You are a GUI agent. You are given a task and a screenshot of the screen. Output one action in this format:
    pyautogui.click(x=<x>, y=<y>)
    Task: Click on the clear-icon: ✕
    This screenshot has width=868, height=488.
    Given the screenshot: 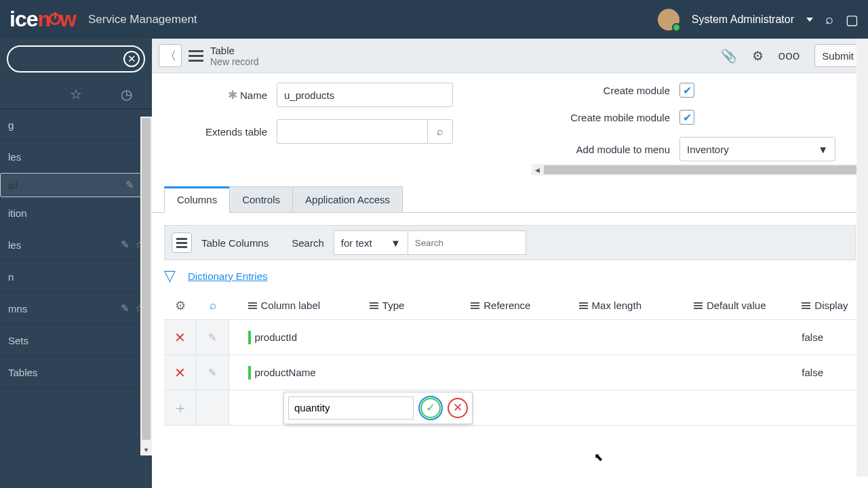 What is the action you would take?
    pyautogui.click(x=132, y=59)
    